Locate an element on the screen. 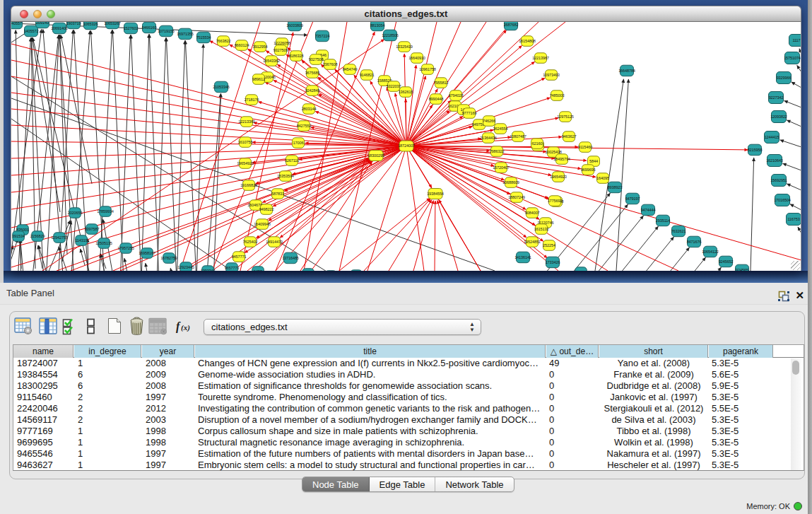  svg-text: 16210643 is located at coordinates (775, 160).